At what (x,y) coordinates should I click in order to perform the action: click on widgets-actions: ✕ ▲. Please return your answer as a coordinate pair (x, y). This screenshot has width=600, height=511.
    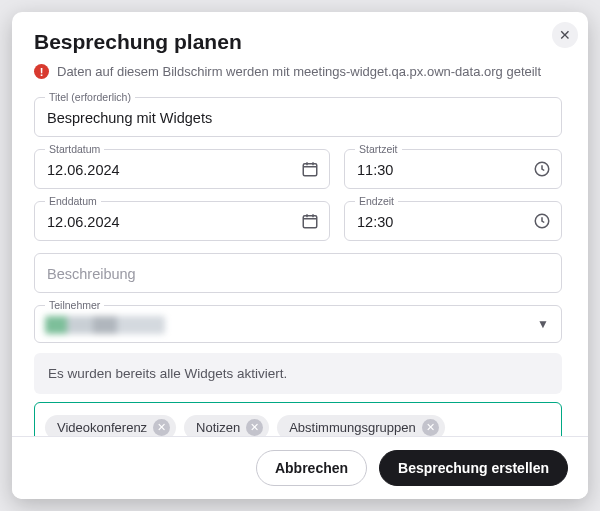
    Looking at the image, I should click on (534, 436).